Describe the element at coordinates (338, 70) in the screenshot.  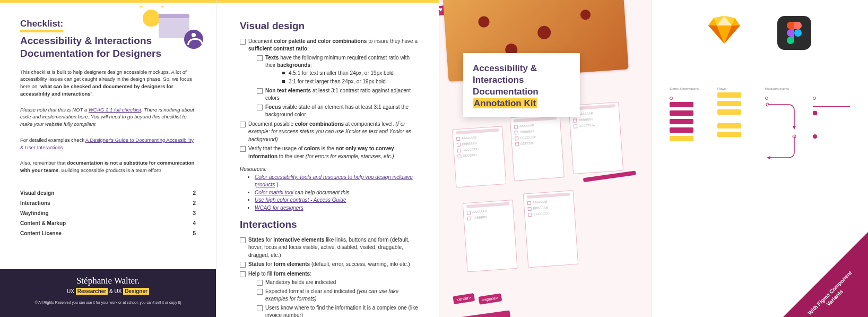
I see `checklist-subitem: Texts have the following minimum require…` at that location.